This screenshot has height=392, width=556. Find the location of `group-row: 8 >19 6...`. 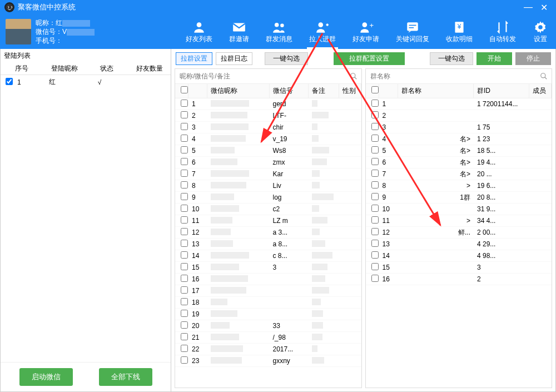

group-row: 8 >19 6... is located at coordinates (459, 186).